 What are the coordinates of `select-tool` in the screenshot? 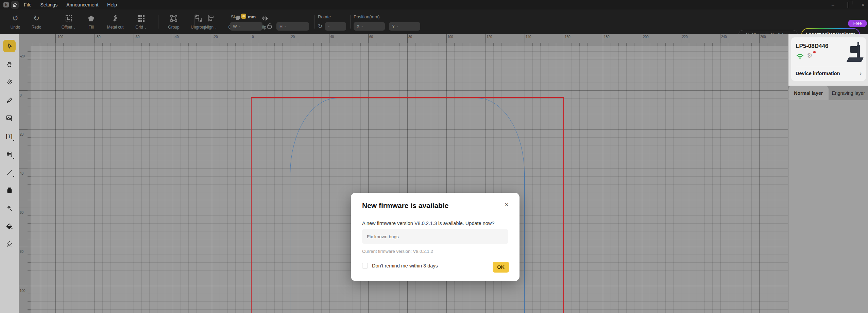 It's located at (10, 46).